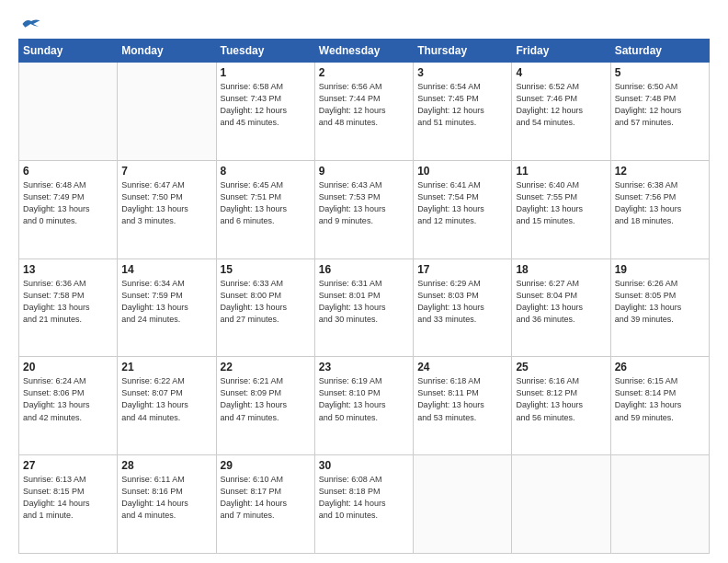 This screenshot has width=728, height=563. I want to click on day-number: 28, so click(166, 465).